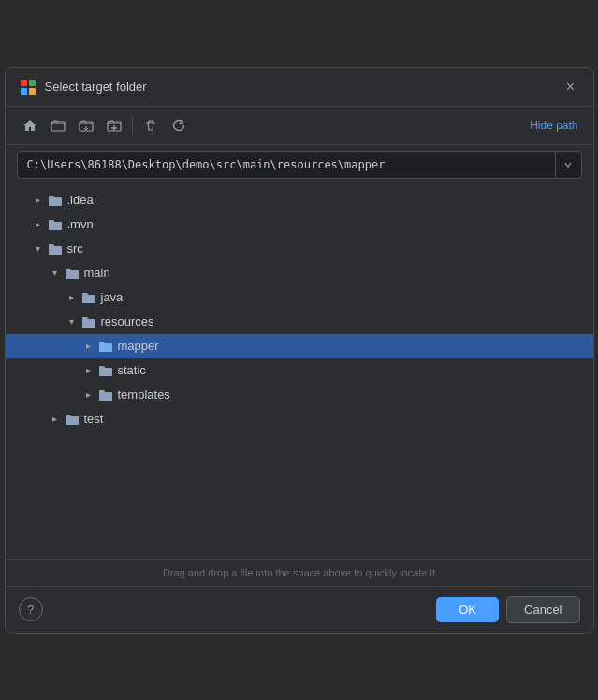  What do you see at coordinates (299, 573) in the screenshot?
I see `drop-hint: Drag and drop a file into the space abov…` at bounding box center [299, 573].